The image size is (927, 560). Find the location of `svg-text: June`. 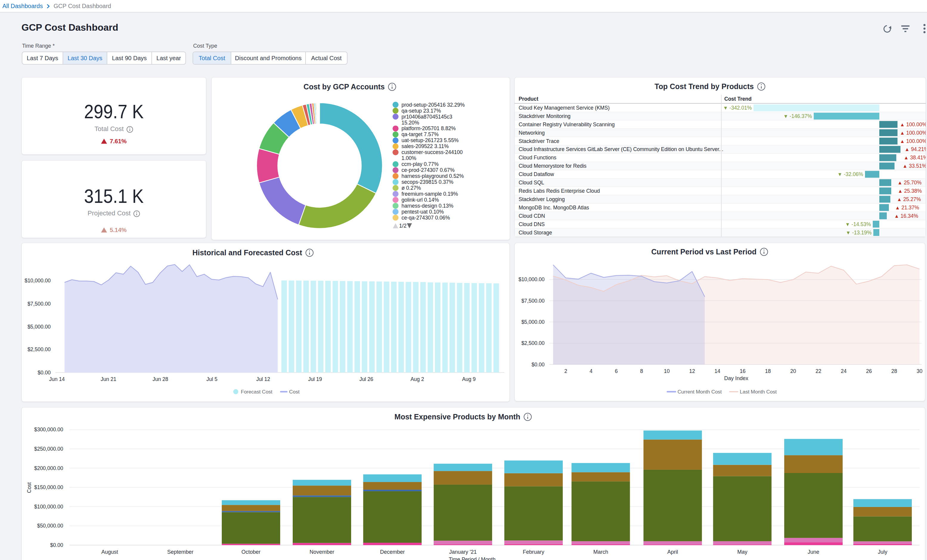

svg-text: June is located at coordinates (813, 552).